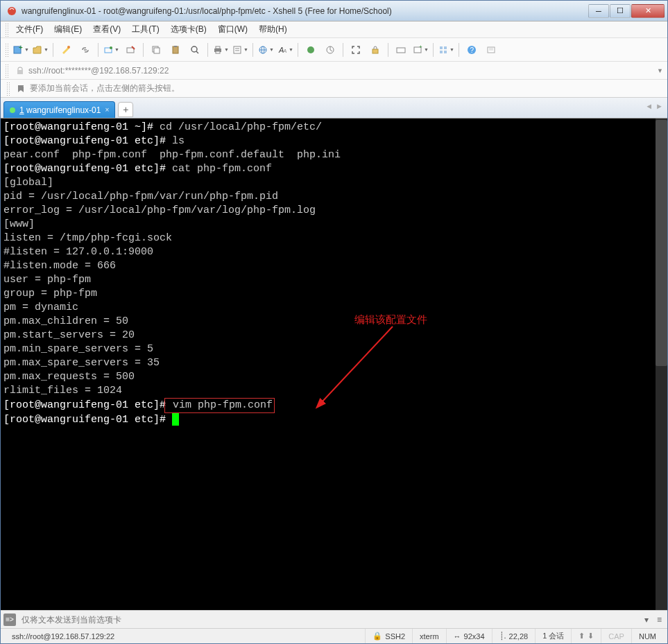 The width and height of the screenshot is (668, 644). Describe the element at coordinates (41, 308) in the screenshot. I see `output: pm = dynamic` at that location.